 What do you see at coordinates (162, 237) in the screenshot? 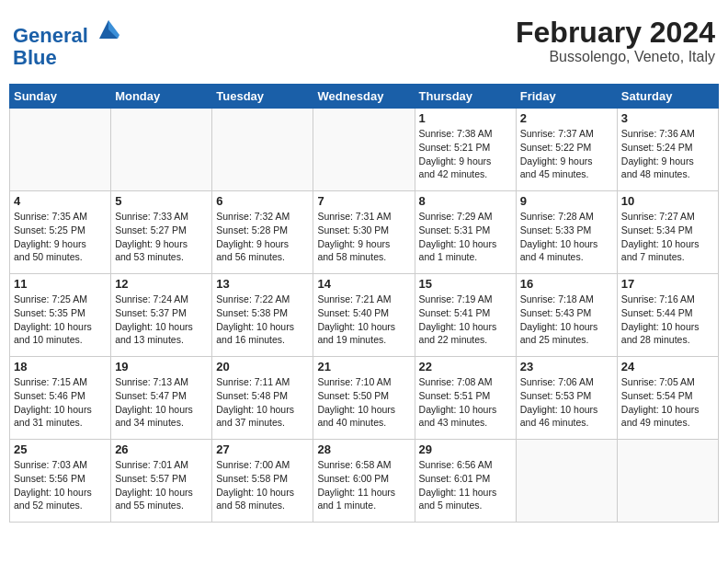
I see `cell-content: Sunrise: 7:33 AM Sunset: 5:27 PM Dayligh…` at bounding box center [162, 237].